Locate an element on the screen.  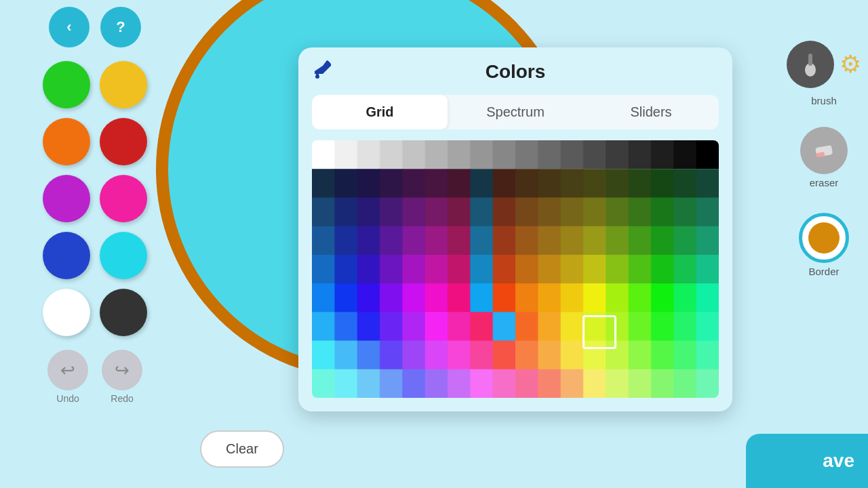
help-button: ? is located at coordinates (121, 27).